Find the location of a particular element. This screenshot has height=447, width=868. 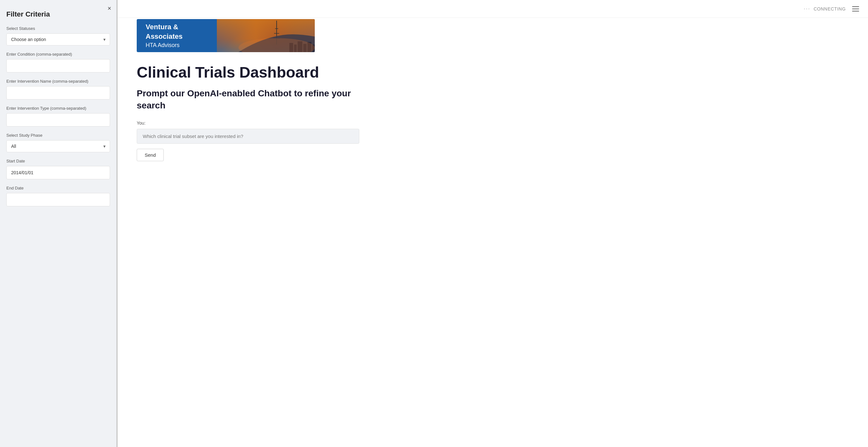

sidebar-title: Filter Criteria is located at coordinates (58, 14).